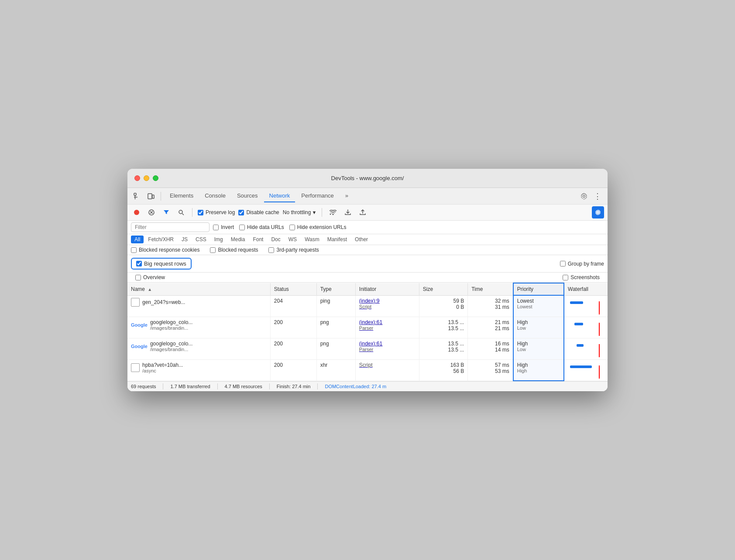  What do you see at coordinates (293, 349) in the screenshot?
I see `cell-status: 200` at bounding box center [293, 349].